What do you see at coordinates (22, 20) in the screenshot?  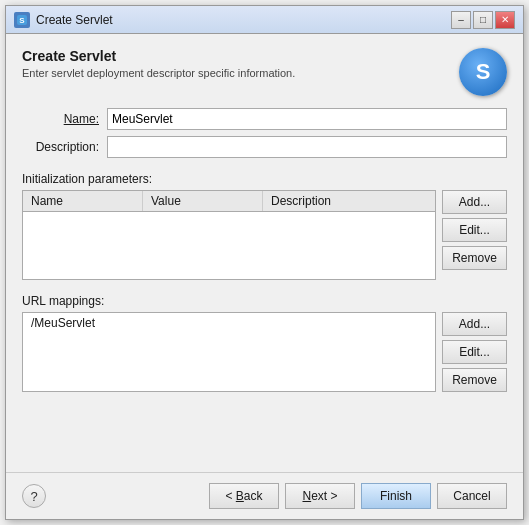 I see `window-icon: S` at bounding box center [22, 20].